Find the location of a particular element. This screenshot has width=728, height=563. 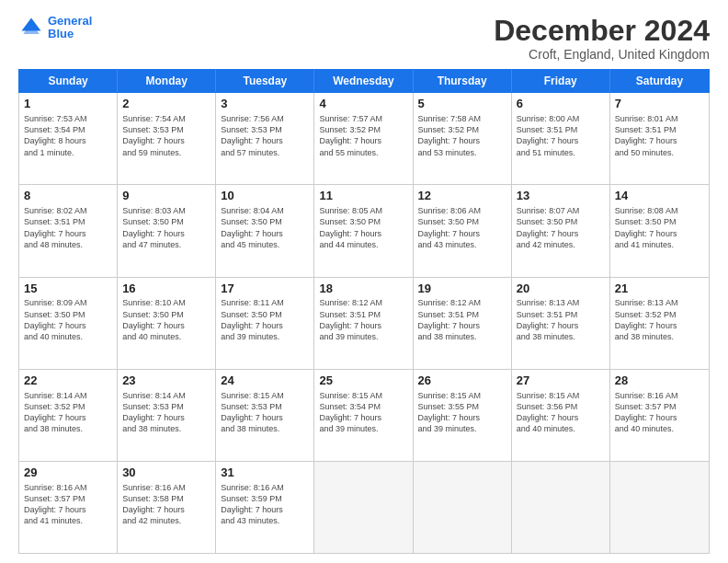

day-number: 3 is located at coordinates (265, 105).